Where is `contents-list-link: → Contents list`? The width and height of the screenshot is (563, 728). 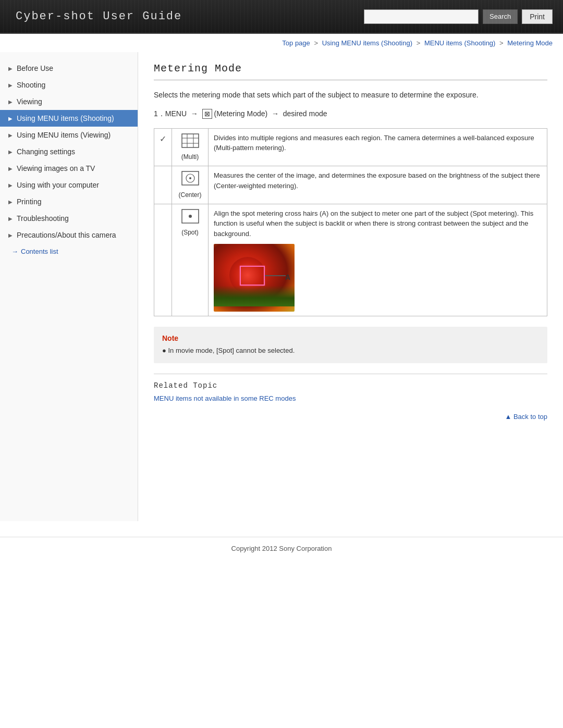
contents-list-link: → Contents list is located at coordinates (69, 251).